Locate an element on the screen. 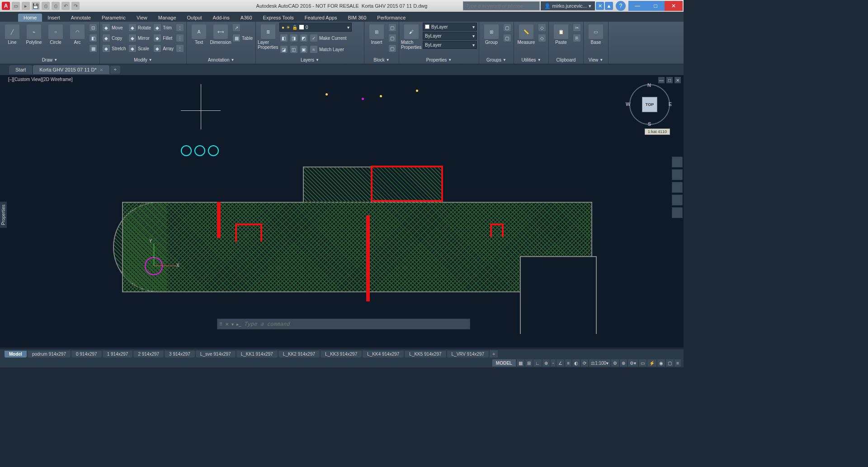  panel-title-modify: Modify▼ is located at coordinates (143, 60).